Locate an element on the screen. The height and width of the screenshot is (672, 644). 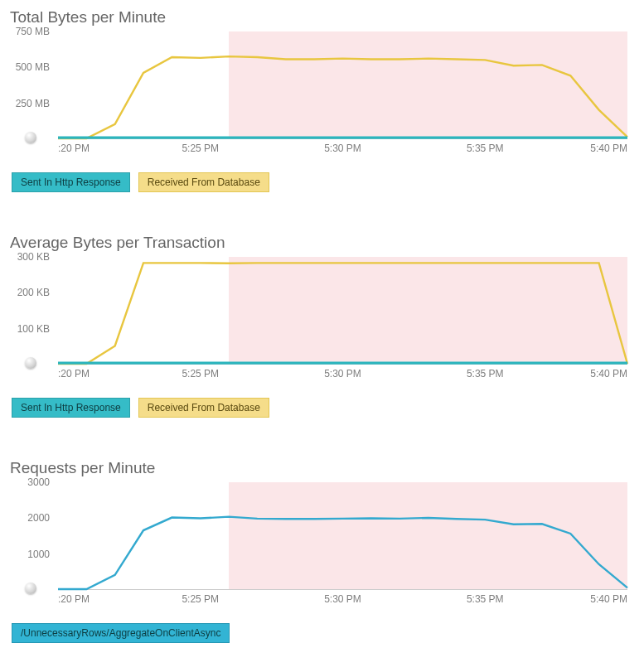
y-tick-label: 300 KB is located at coordinates (33, 257).